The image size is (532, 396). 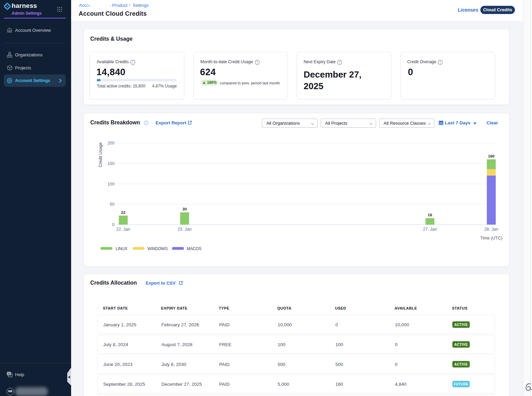 I want to click on svg-text: 23. Jan, so click(x=185, y=229).